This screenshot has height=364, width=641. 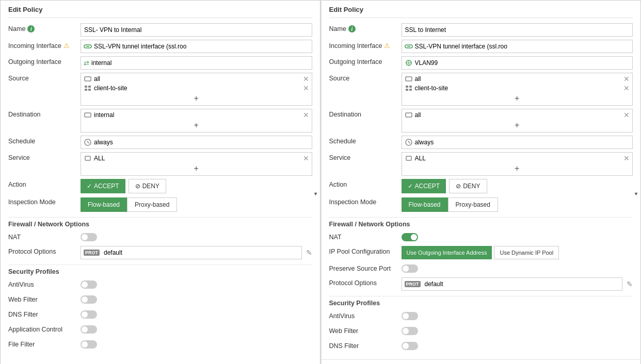 What do you see at coordinates (196, 169) in the screenshot?
I see `service-add-button: +` at bounding box center [196, 169].